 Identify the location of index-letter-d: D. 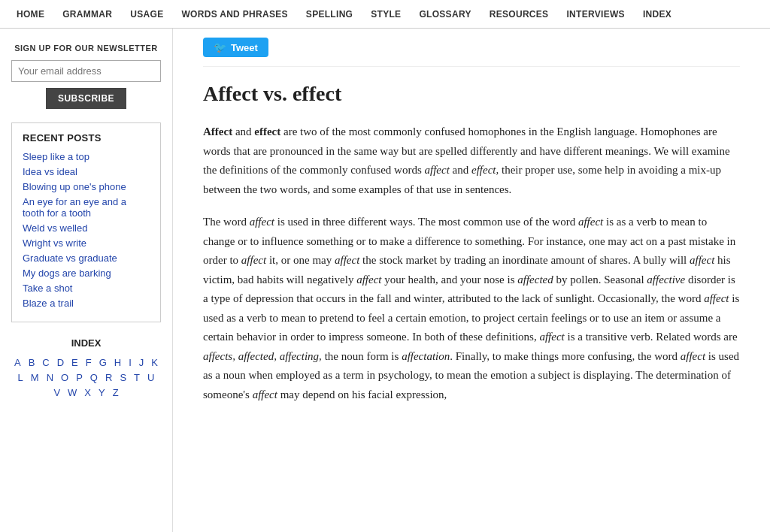
(60, 362).